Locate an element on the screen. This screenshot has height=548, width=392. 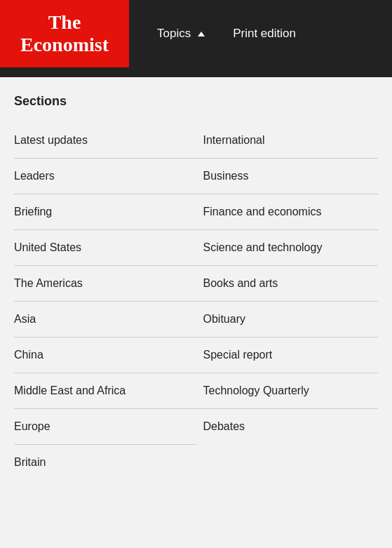
right-section-item: Science and technology is located at coordinates (288, 248).